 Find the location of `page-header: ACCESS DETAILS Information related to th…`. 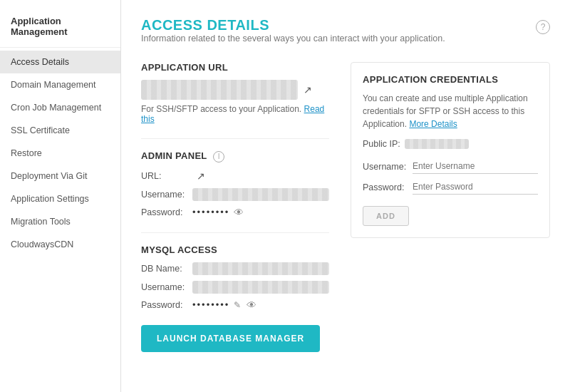

page-header: ACCESS DETAILS Information related to th… is located at coordinates (346, 38).